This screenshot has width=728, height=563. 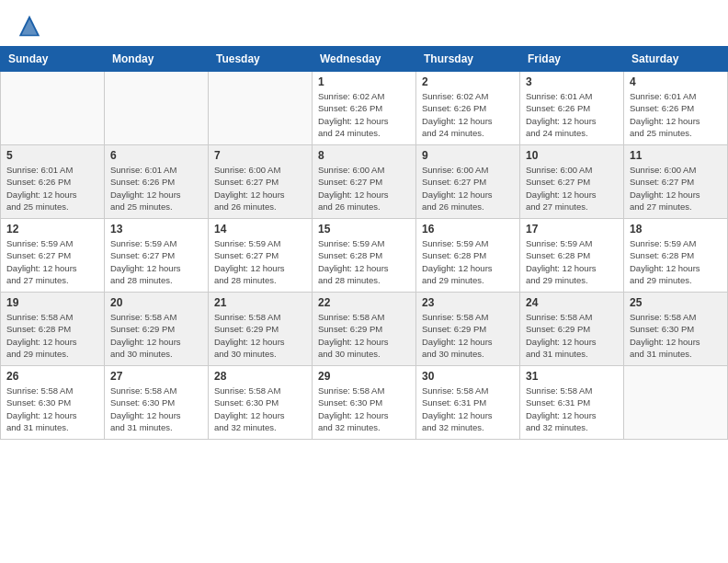 I want to click on day-number: 14, so click(x=260, y=229).